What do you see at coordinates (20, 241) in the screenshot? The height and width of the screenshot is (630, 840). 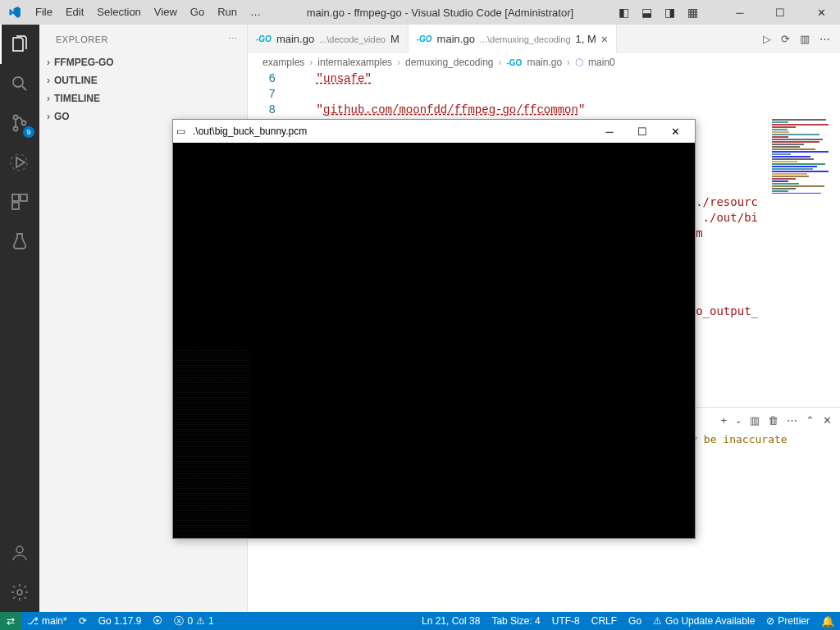 I see `activity-testing` at bounding box center [20, 241].